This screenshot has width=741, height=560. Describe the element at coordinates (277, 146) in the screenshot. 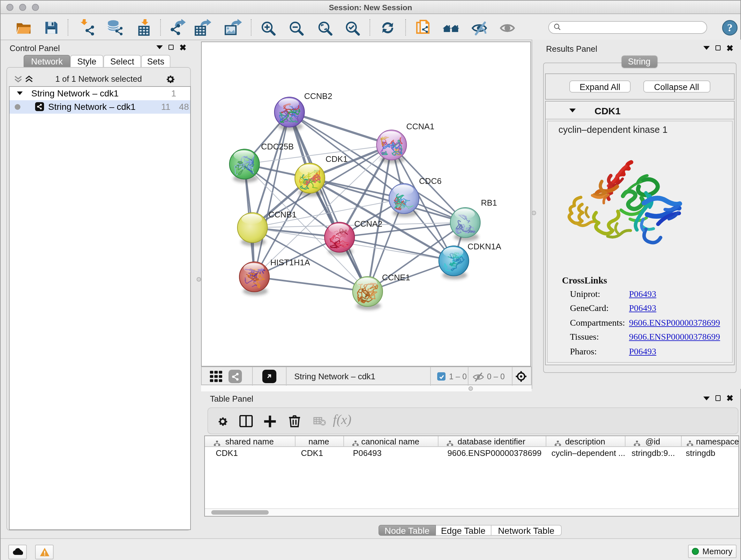

I see `svg-text: CDC25B` at that location.